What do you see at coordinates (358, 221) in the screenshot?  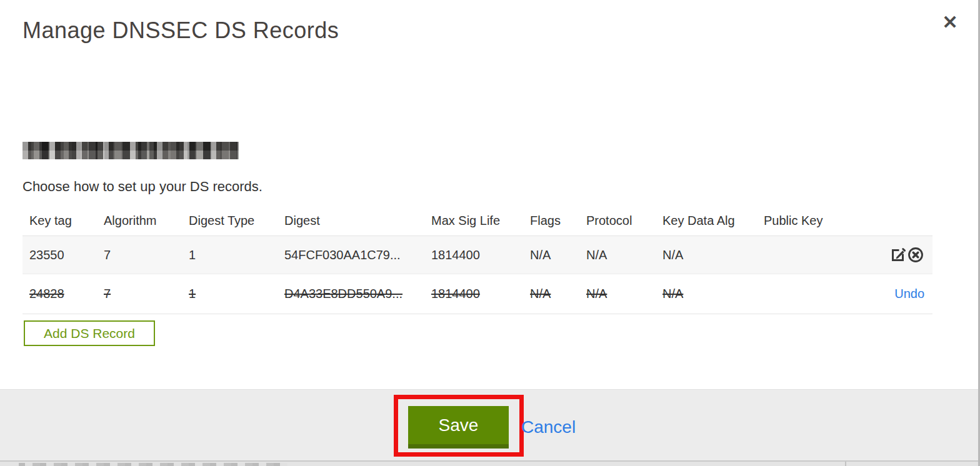 I see `column-header-digest: Digest` at bounding box center [358, 221].